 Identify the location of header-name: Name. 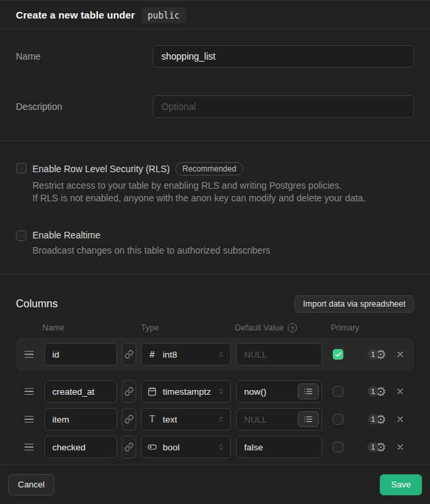
(91, 328).